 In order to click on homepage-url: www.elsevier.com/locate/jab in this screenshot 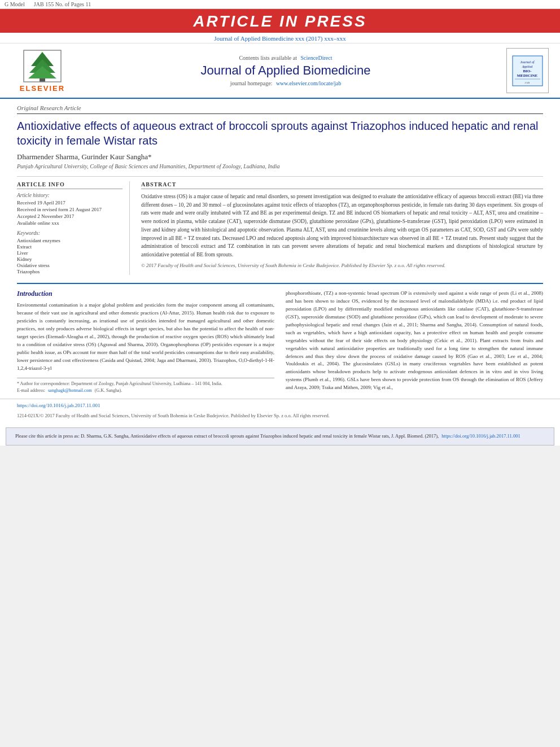, I will do `click(308, 84)`.